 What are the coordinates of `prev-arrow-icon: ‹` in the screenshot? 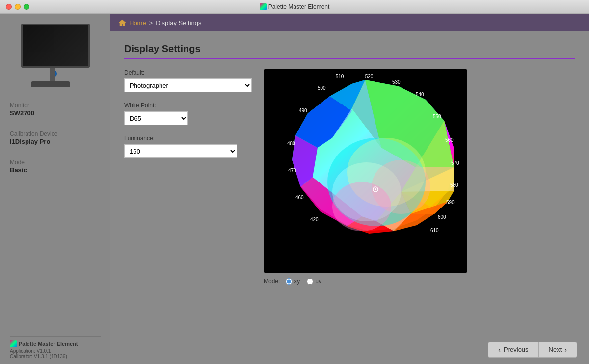 It's located at (500, 350).